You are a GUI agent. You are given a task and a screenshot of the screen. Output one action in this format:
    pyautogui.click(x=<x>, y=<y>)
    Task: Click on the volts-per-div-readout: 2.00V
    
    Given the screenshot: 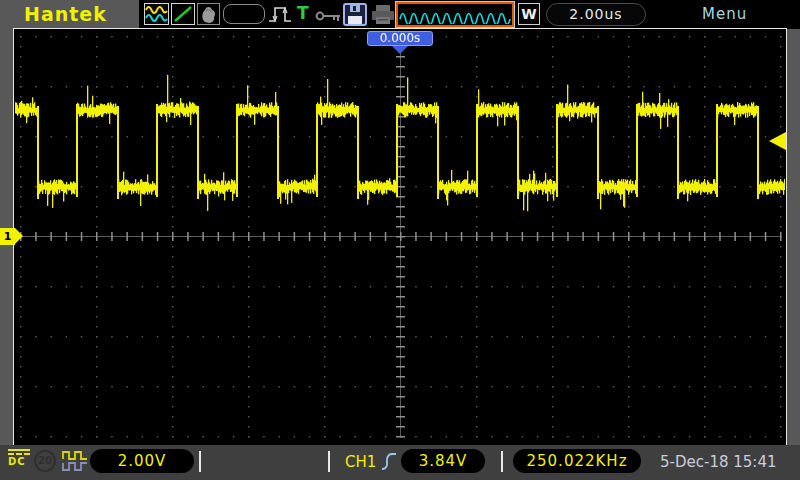 What is the action you would take?
    pyautogui.click(x=142, y=461)
    